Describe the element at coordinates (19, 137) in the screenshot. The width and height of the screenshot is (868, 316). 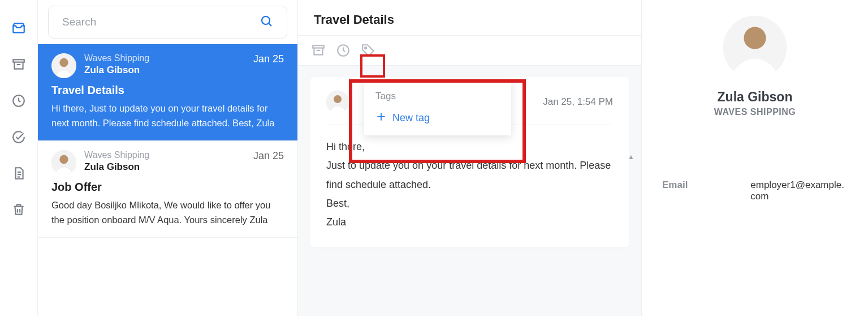
I see `done-icon` at that location.